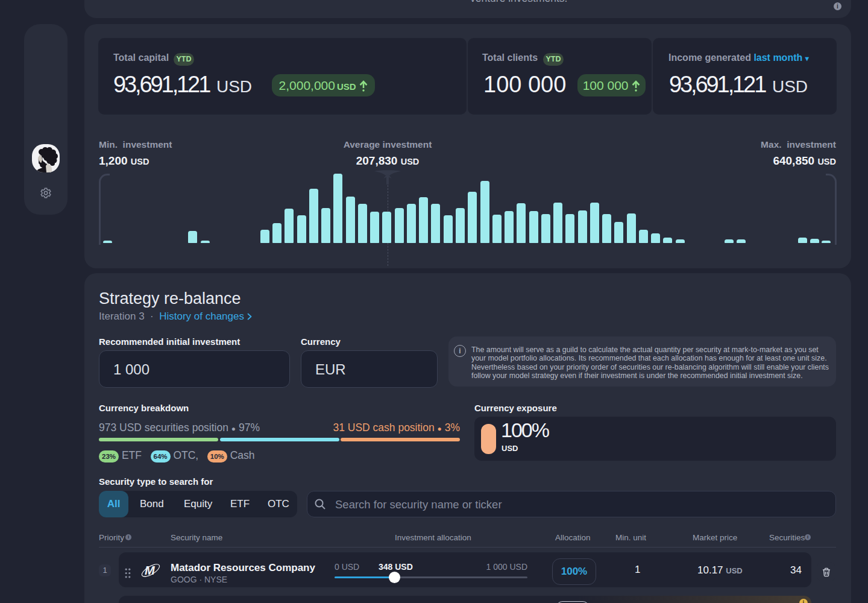  Describe the element at coordinates (150, 570) in the screenshot. I see `svg-text: M` at that location.